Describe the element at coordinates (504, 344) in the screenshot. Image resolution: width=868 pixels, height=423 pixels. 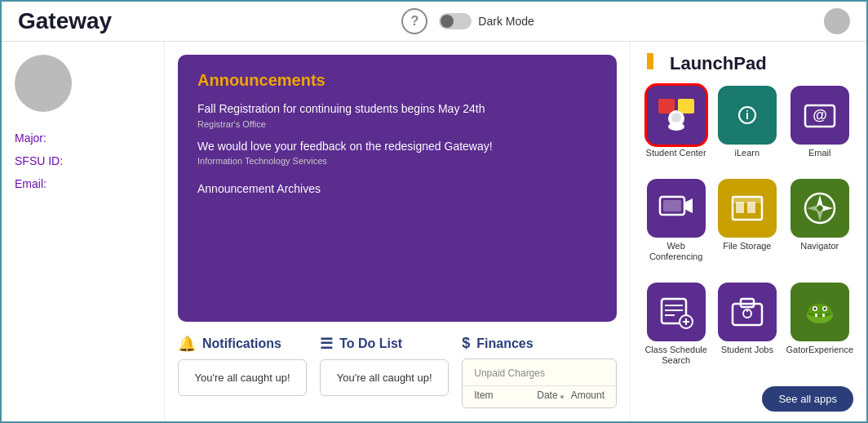
I see `finances-title: Finances` at that location.